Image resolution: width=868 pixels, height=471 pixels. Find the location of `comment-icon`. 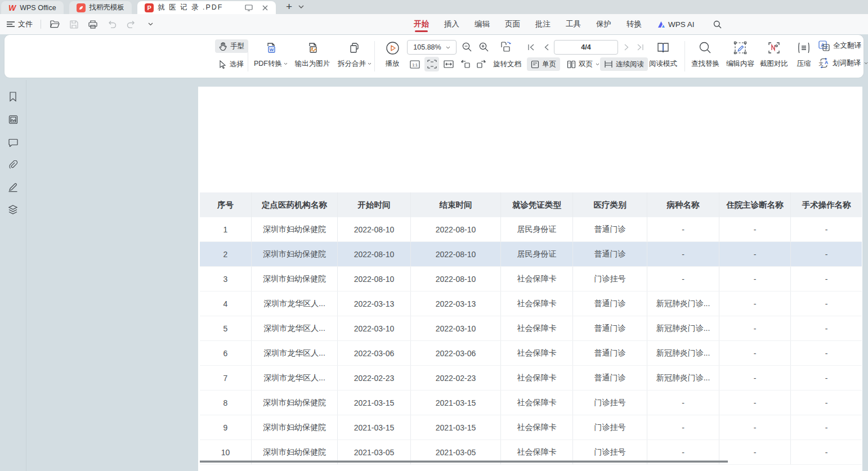

comment-icon is located at coordinates (13, 142).